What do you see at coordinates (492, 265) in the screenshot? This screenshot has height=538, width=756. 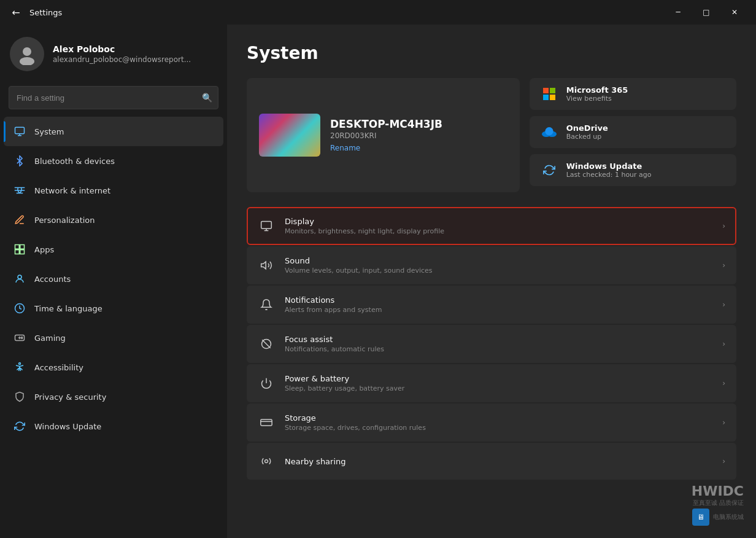 I see `settings-item-sound: Sound Volume levels, output, input, soun…` at bounding box center [492, 265].